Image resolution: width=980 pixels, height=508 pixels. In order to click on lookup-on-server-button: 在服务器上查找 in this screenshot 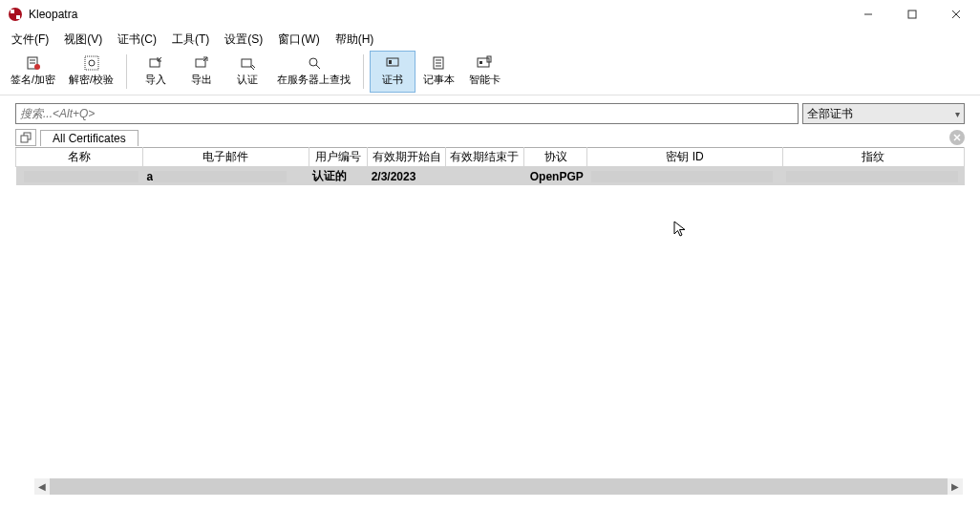, I will do `click(313, 72)`.